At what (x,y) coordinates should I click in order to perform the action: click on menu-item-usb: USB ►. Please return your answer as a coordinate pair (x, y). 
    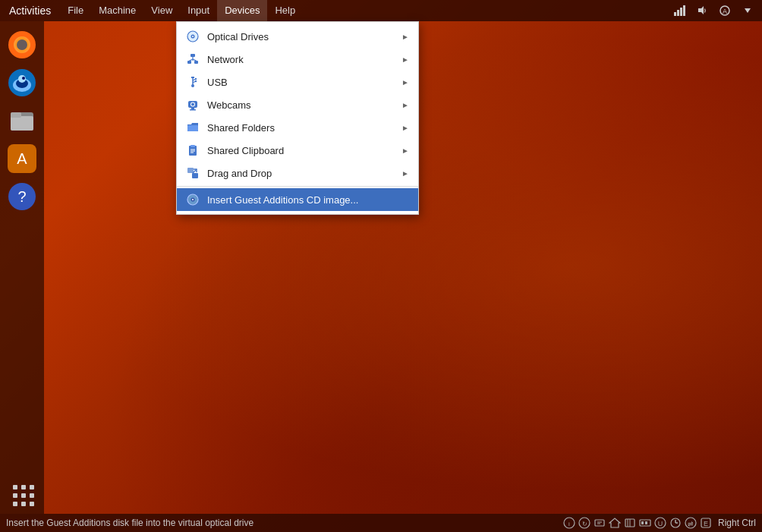
    Looking at the image, I should click on (298, 82).